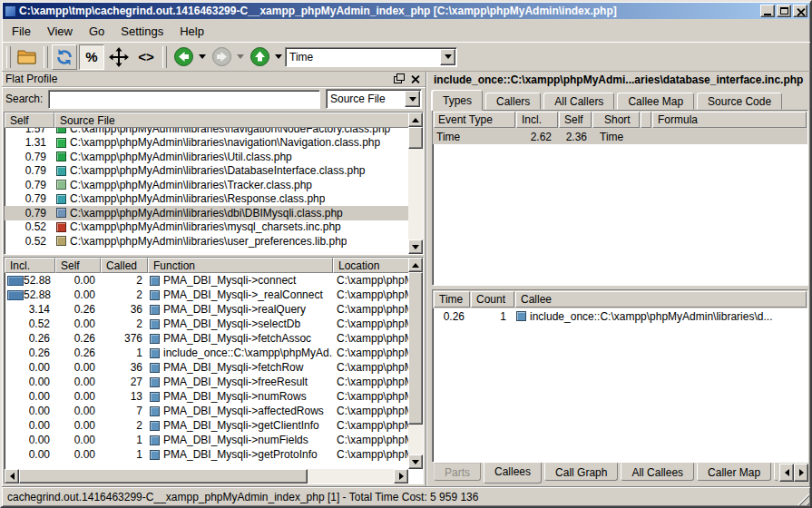 This screenshot has width=812, height=508. I want to click on close-dock-icon, so click(416, 79).